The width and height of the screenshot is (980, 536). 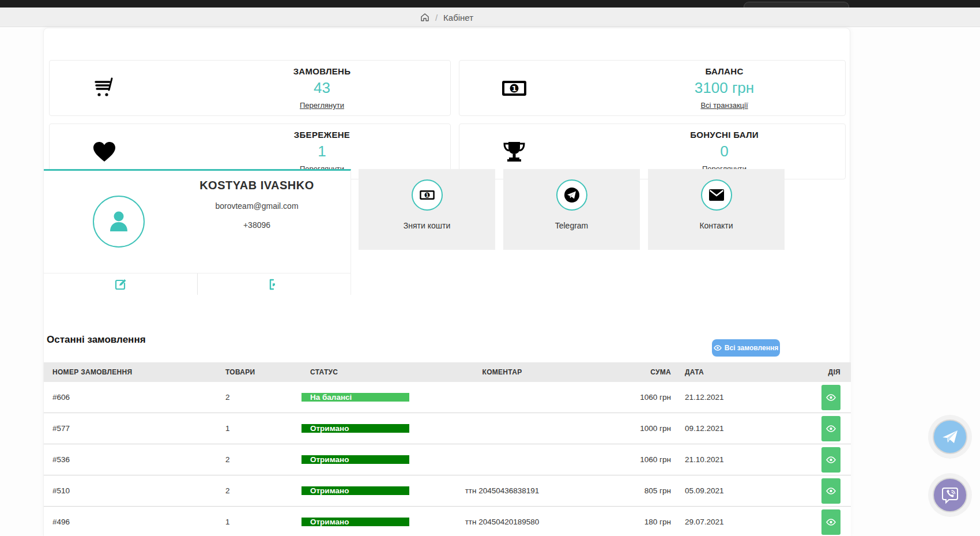 What do you see at coordinates (718, 348) in the screenshot?
I see `eye-icon` at bounding box center [718, 348].